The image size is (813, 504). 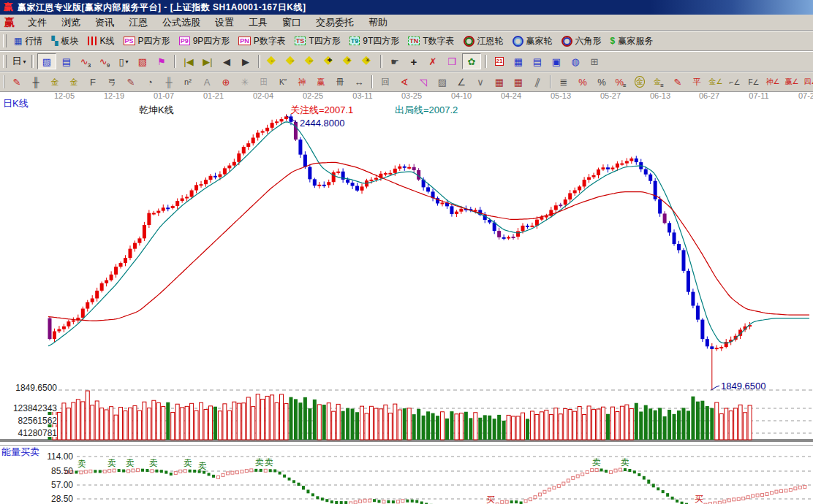 What do you see at coordinates (17, 82) in the screenshot?
I see `pen-tool: ✎` at bounding box center [17, 82].